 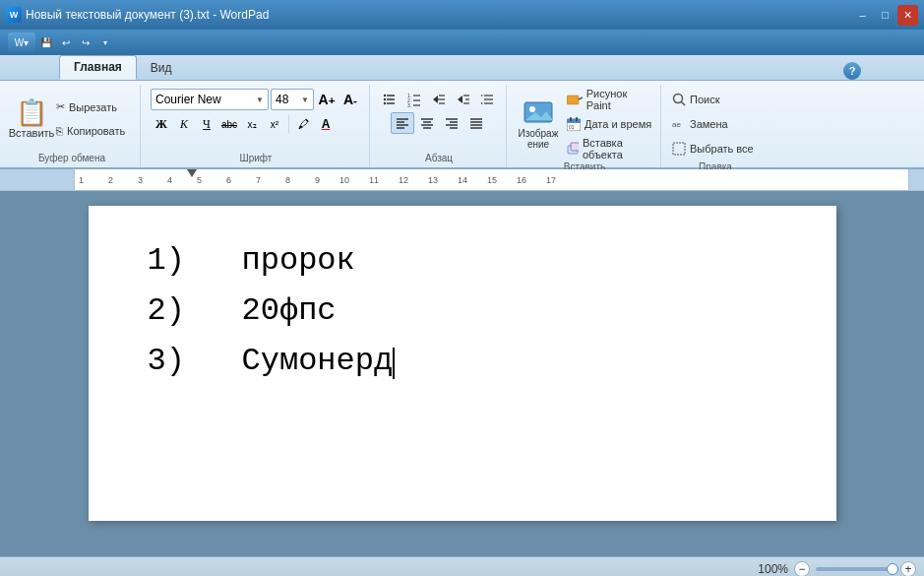 I want to click on font-content: Courier New ▼ 48 ▼ A+ A- Ж К Ч abc x₂ x², so click(x=256, y=120).